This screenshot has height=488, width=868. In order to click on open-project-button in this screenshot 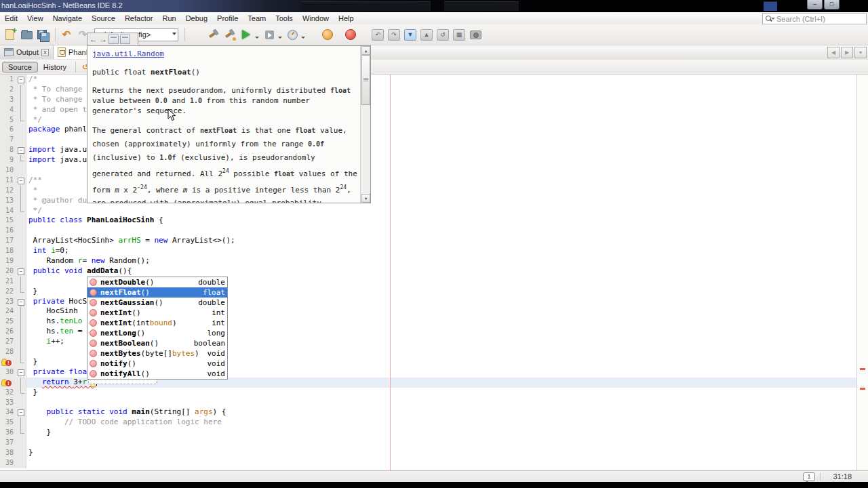, I will do `click(26, 35)`.